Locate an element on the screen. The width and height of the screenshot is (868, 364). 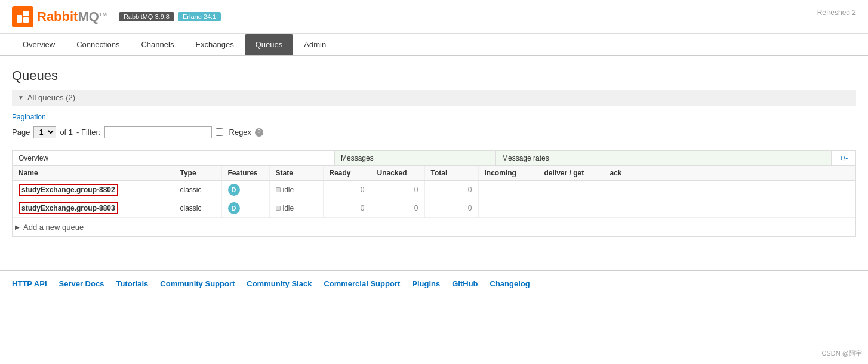
table-row: studyExchange.group-8802 classic D idle … is located at coordinates (434, 190).